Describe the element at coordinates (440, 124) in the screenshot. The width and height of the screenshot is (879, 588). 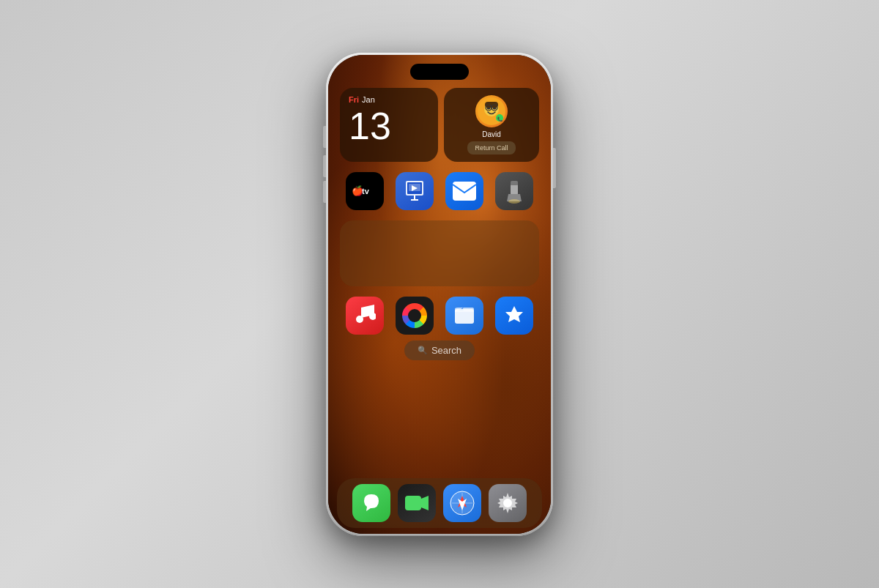
I see `widgets-row: Fri Jan 13` at that location.